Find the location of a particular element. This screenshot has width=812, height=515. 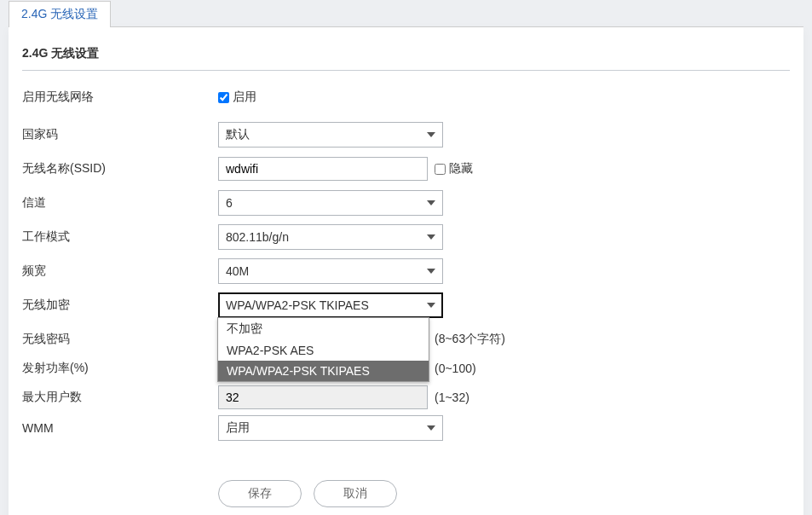

checkbox-enable-wireless is located at coordinates (223, 97).